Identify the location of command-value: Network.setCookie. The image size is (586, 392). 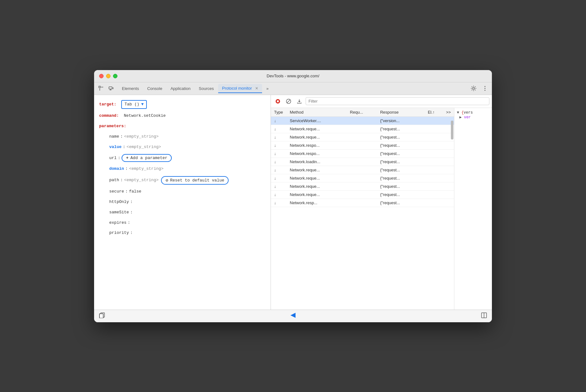
(145, 116).